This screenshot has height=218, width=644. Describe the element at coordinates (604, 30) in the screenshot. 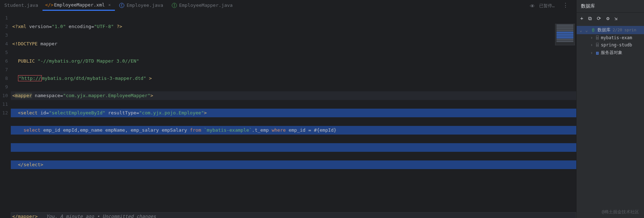

I see `tree-label: 数据库` at that location.